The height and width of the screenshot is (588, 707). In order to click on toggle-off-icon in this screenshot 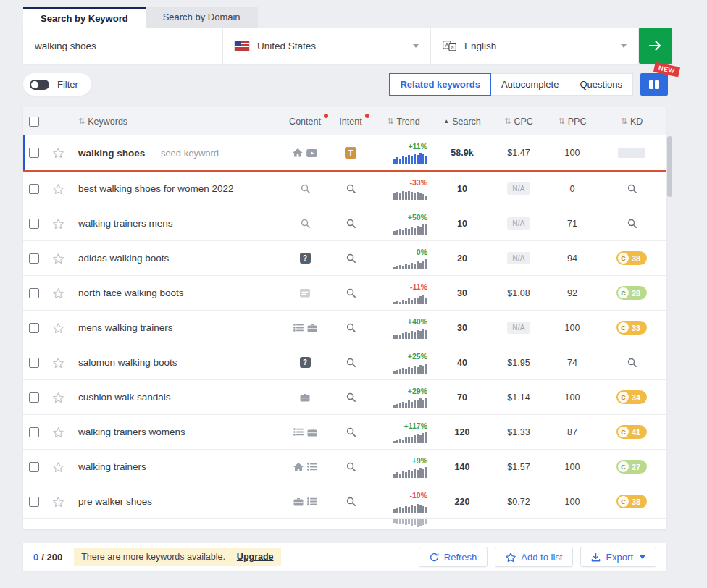, I will do `click(39, 85)`.